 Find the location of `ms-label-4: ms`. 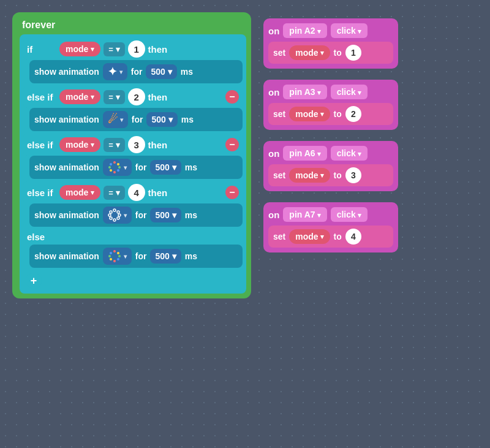

ms-label-4: ms is located at coordinates (191, 215).